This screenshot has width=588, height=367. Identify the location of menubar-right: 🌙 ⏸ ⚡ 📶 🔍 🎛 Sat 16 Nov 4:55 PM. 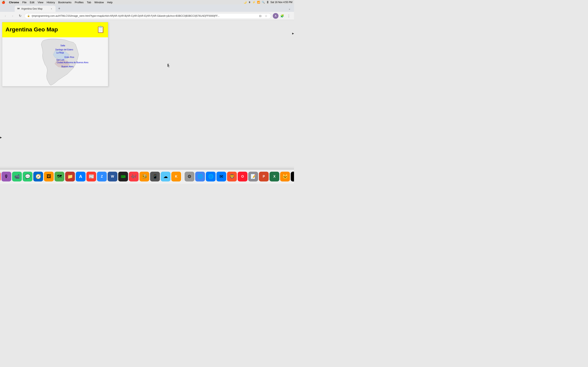
(268, 2).